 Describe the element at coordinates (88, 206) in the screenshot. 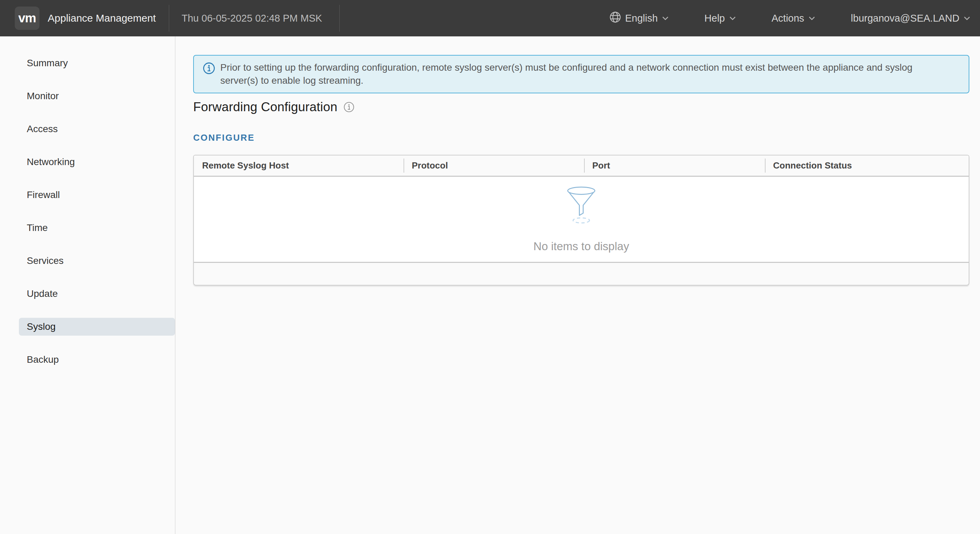

I see `sidebar-nav-list: SummaryMonitorAccessNetworkingFirewallTi…` at that location.